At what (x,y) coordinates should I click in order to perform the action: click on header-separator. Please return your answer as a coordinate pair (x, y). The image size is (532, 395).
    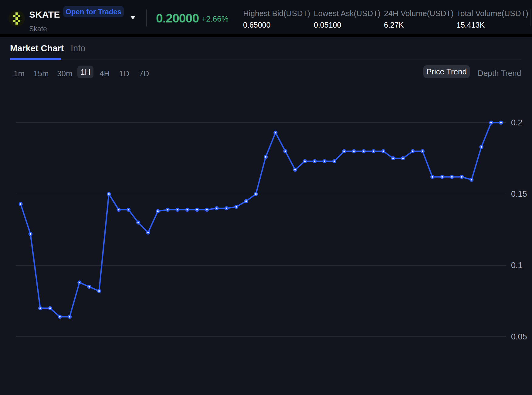
    Looking at the image, I should click on (266, 35).